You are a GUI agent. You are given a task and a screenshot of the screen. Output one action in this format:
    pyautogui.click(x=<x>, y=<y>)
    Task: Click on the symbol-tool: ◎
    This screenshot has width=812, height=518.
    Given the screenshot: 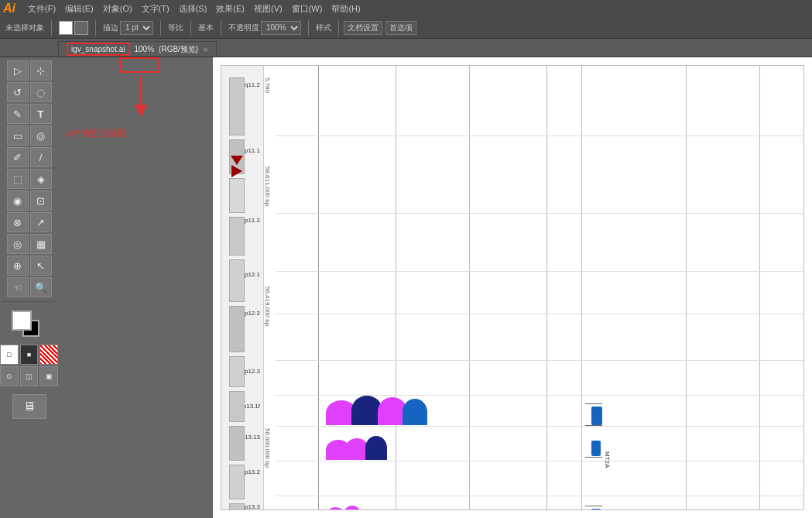 What is the action you would take?
    pyautogui.click(x=18, y=244)
    